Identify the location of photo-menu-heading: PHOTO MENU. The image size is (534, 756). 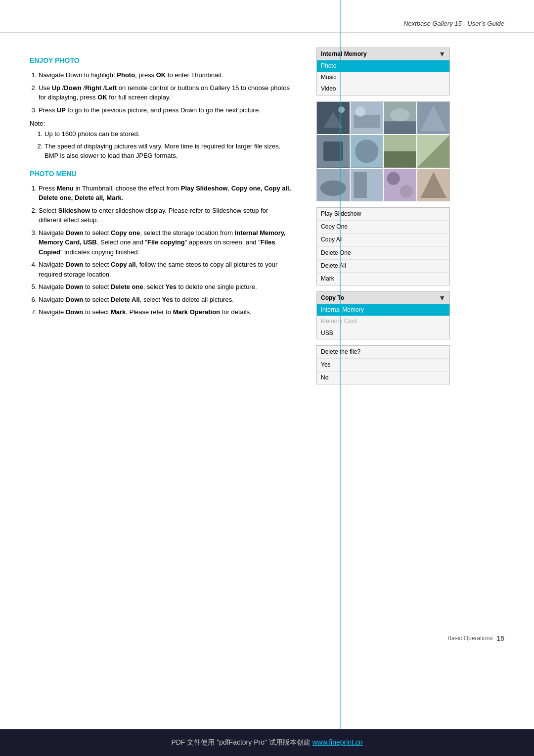
(161, 174).